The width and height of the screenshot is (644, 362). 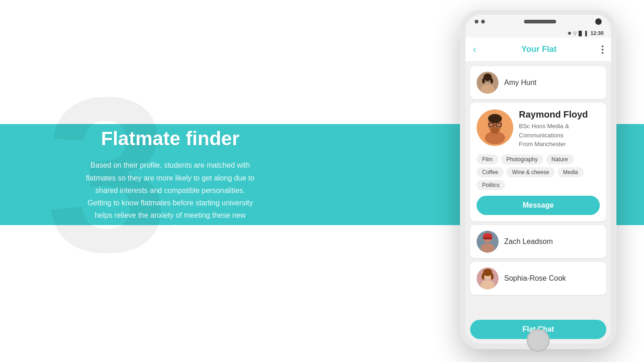 I want to click on amy-hunt-name: Amy Hunt, so click(x=520, y=83).